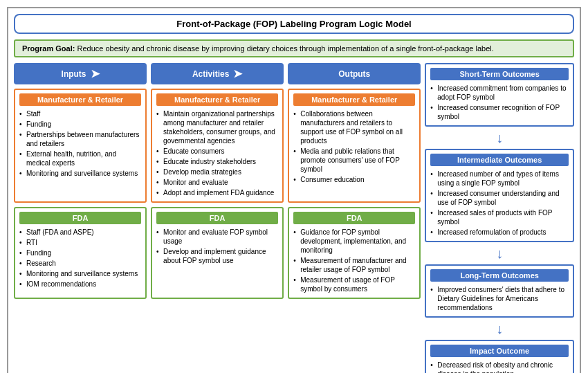 This screenshot has height=373, width=588. I want to click on arrow-intermediate-to-long: ↓, so click(499, 253).